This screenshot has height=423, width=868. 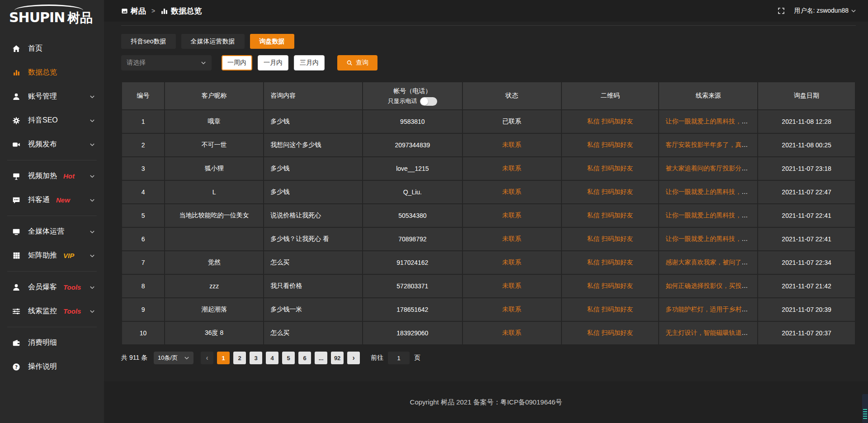 What do you see at coordinates (52, 311) in the screenshot?
I see `sidebar-item-leads-monitor: 线索监控Tools` at bounding box center [52, 311].